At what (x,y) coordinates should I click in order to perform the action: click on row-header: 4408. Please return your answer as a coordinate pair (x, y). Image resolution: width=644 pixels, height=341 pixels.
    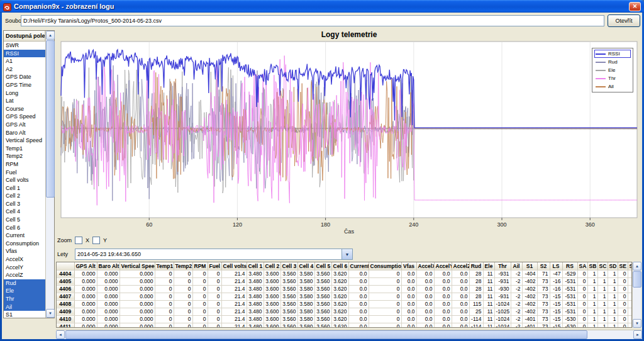
    Looking at the image, I should click on (65, 304).